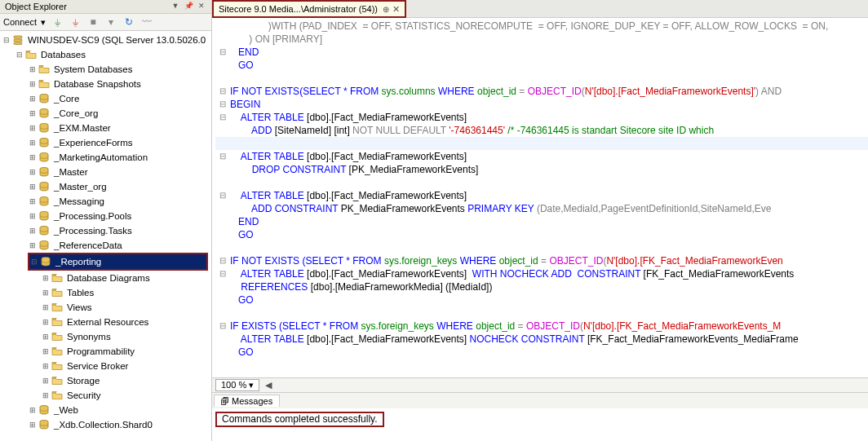  I want to click on dbchild-views: ⊞Views, so click(106, 307).